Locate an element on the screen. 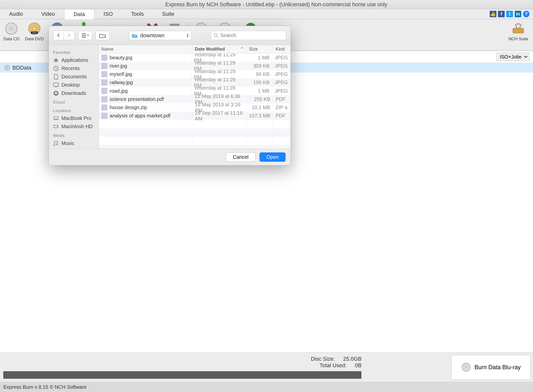 This screenshot has height=392, width=533. file-size: 1 MB is located at coordinates (259, 91).